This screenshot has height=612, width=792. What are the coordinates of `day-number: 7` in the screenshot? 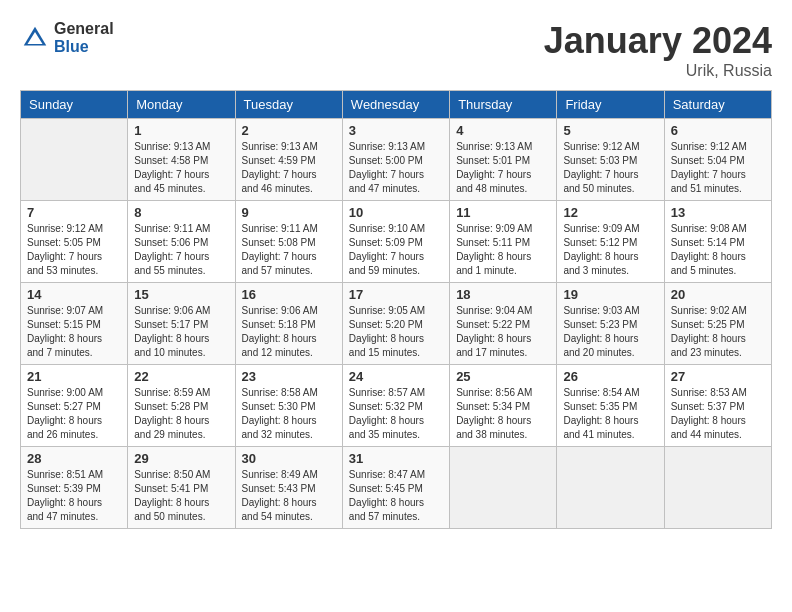 It's located at (74, 212).